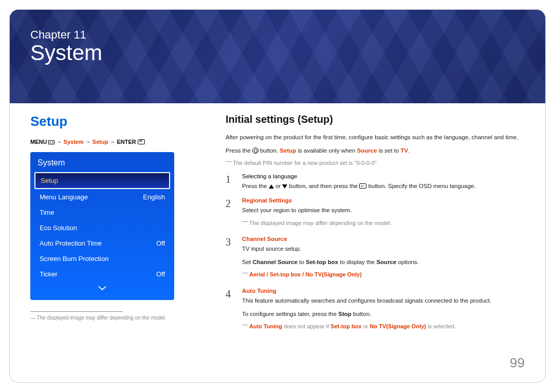 The height and width of the screenshot is (392, 555). I want to click on osd-item-label: Screen Burn Protection, so click(74, 259).